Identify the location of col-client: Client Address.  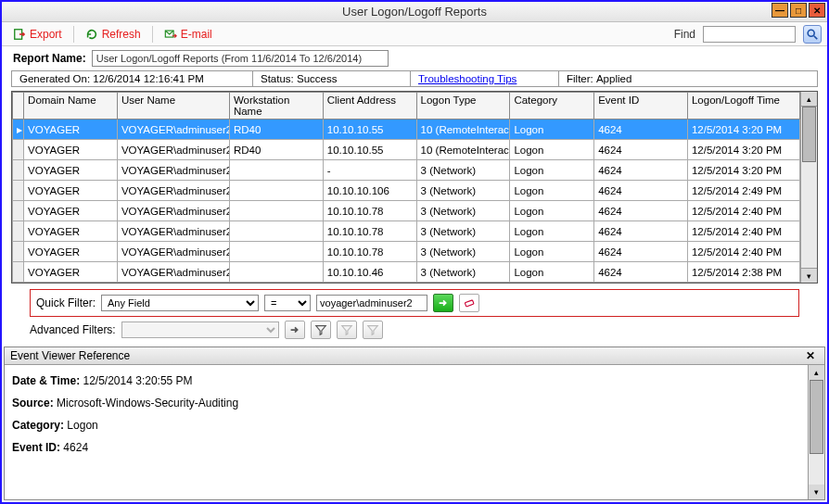
(369, 106).